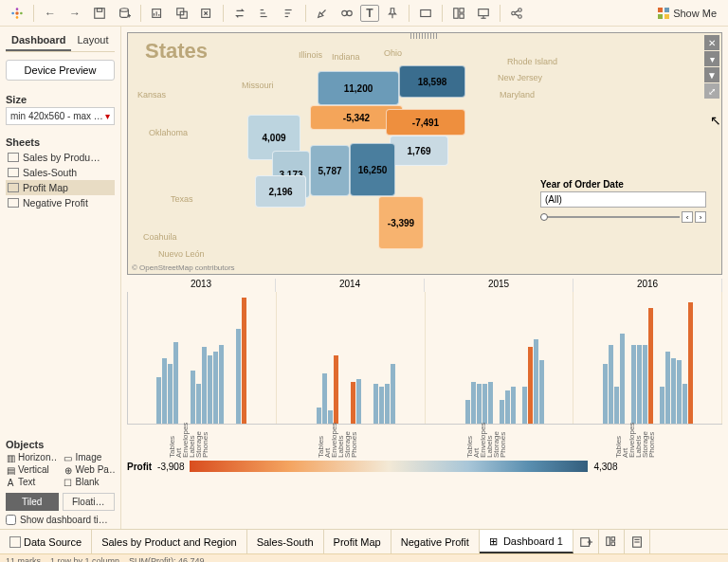 Image resolution: width=728 pixels, height=562 pixels. Describe the element at coordinates (46, 542) in the screenshot. I see `tab-data-source: Data Source` at that location.